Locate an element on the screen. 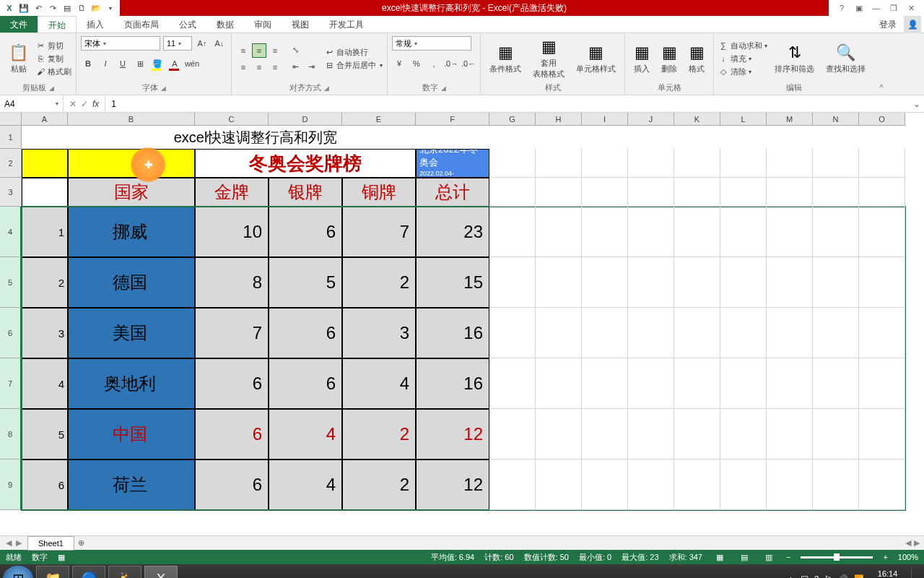  format-cells-button: ▦格式 is located at coordinates (697, 59).